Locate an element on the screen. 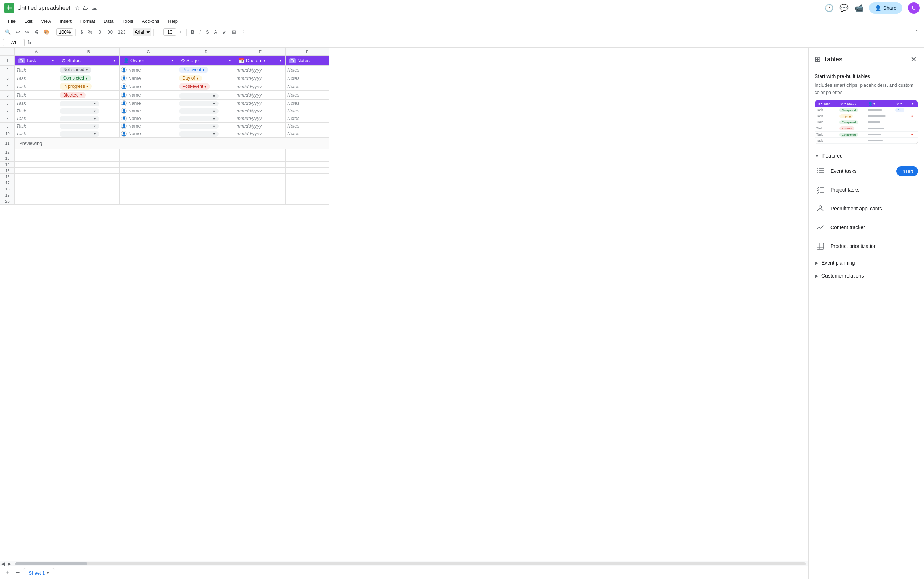  task-cell-8: Task is located at coordinates (37, 118).